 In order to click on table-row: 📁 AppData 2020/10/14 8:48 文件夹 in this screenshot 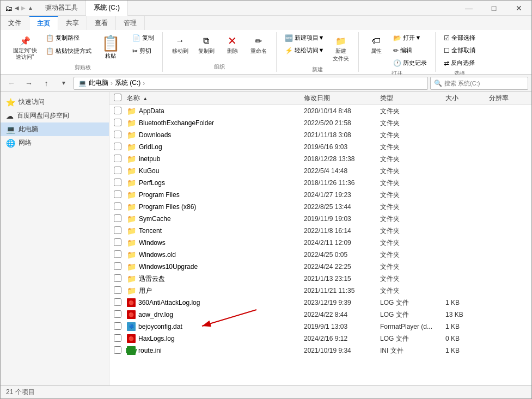, I will do `click(320, 111)`.